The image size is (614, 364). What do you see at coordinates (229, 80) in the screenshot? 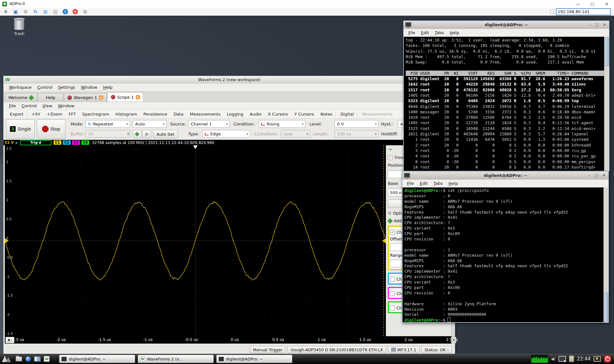
I see `waveforms-titlebar: W WaveForms 2 (new workspace)` at bounding box center [229, 80].